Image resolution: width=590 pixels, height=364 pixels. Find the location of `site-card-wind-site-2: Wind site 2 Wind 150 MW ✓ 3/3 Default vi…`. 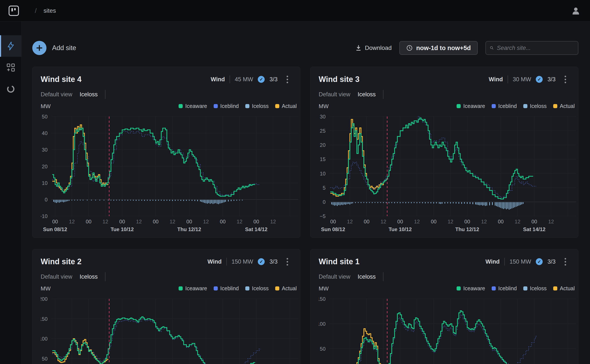

site-card-wind-site-2: Wind site 2 Wind 150 MW ✓ 3/3 Default vi… is located at coordinates (166, 306).